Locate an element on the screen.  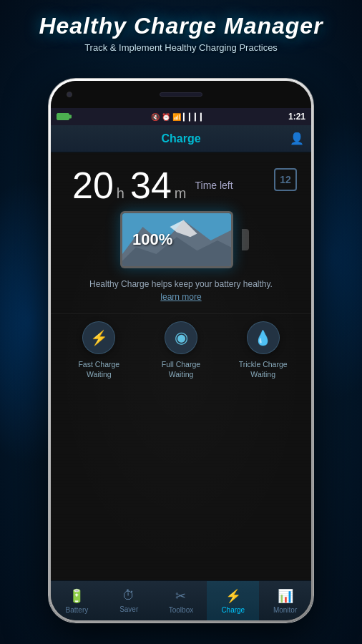
trickle-charge-label: Trickle ChargeWaiting is located at coordinates (263, 369).